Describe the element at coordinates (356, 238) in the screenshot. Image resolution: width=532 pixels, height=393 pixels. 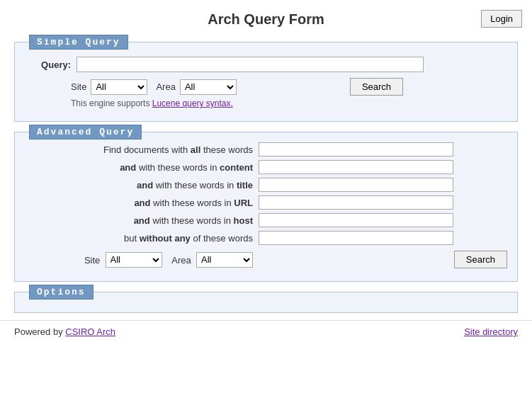
I see `adv-input-without` at that location.